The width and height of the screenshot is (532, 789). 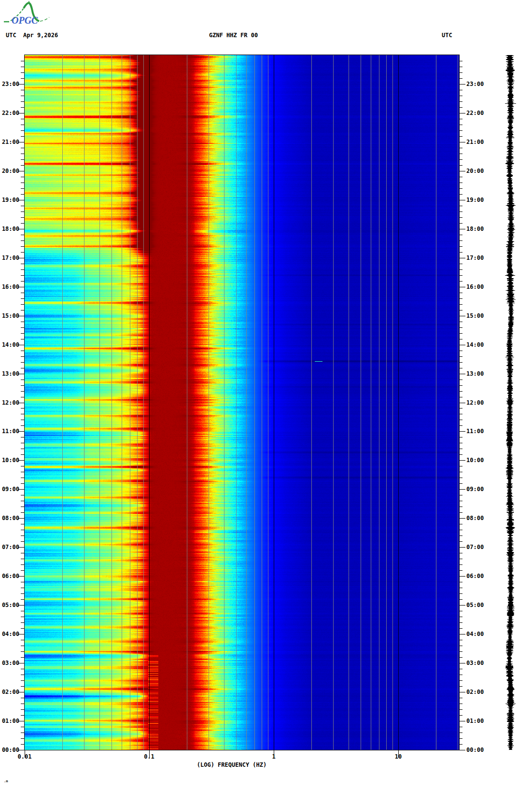 What do you see at coordinates (475, 374) in the screenshot?
I see `time-label-right: 13:00` at bounding box center [475, 374].